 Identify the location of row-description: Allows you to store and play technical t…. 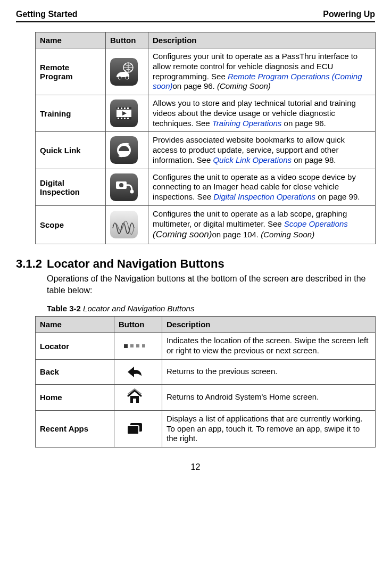
(262, 114).